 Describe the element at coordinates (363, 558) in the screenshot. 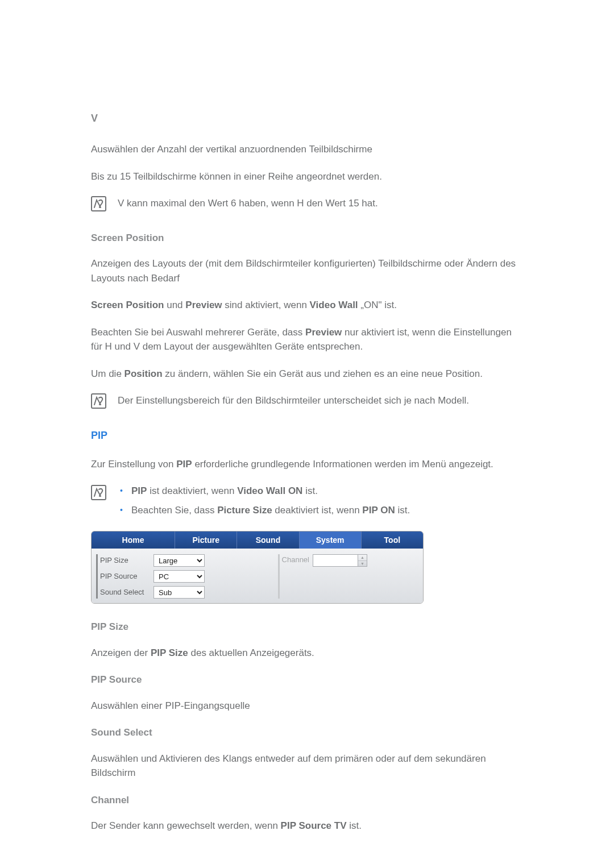

I see `spinner-up-icon: ▲` at that location.